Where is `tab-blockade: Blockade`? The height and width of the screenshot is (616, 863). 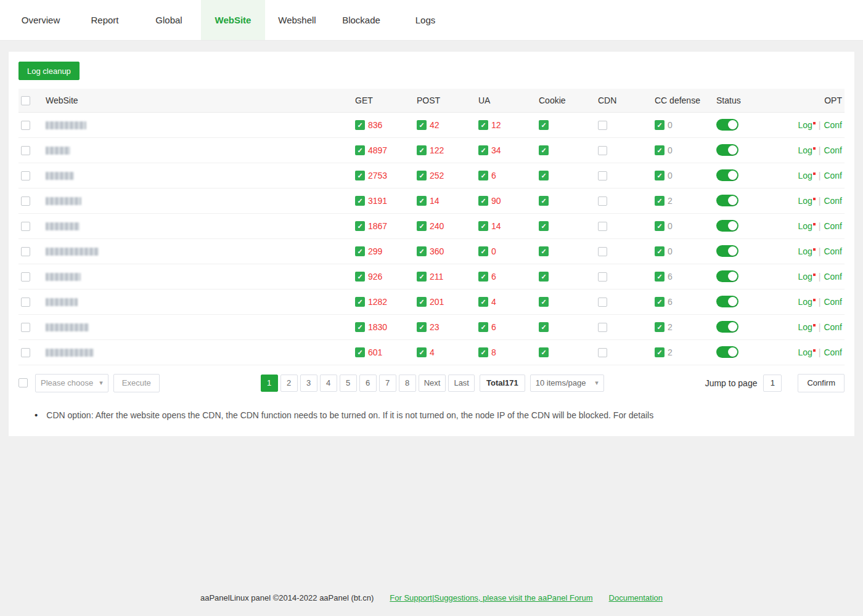 tab-blockade: Blockade is located at coordinates (361, 20).